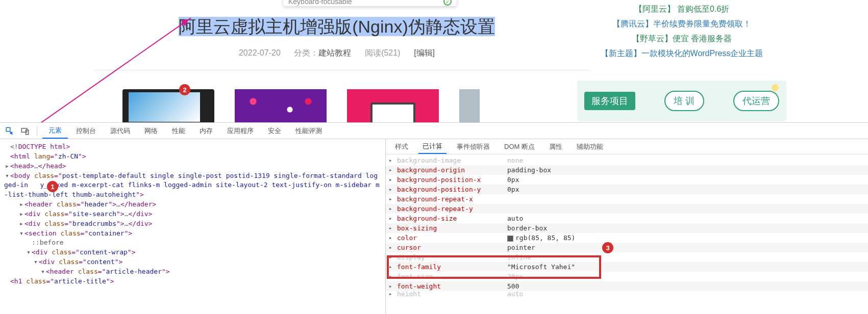 This screenshot has height=314, width=868. What do you see at coordinates (193, 166) in the screenshot?
I see `dom-node: ▸<head>…</head>` at bounding box center [193, 166].